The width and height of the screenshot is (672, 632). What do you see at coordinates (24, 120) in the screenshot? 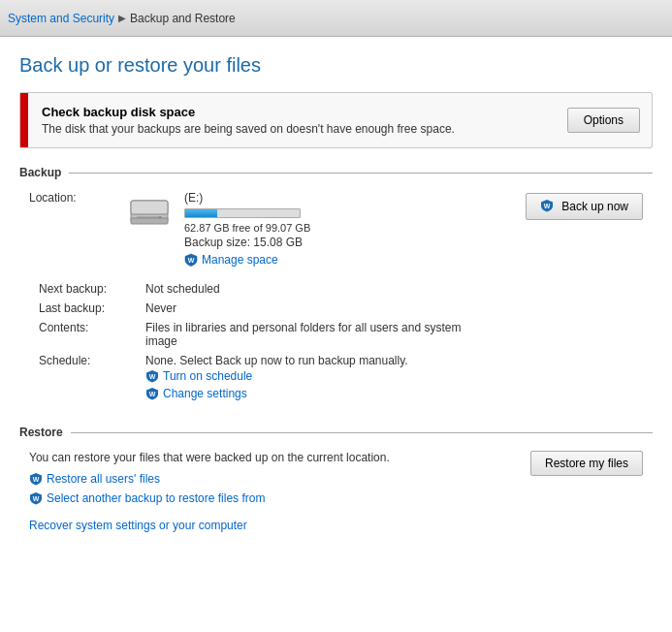
I see `warning-red-bar` at bounding box center [24, 120].